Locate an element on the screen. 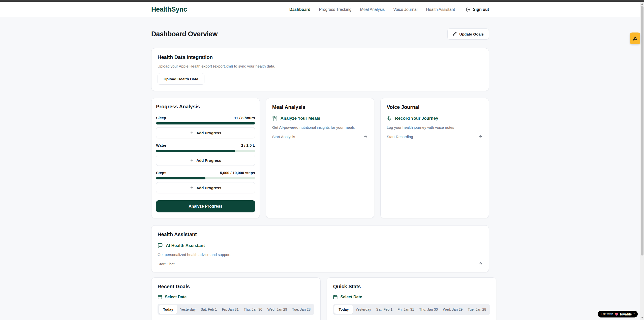 The image size is (644, 320). lovable-heart-icon is located at coordinates (617, 314).